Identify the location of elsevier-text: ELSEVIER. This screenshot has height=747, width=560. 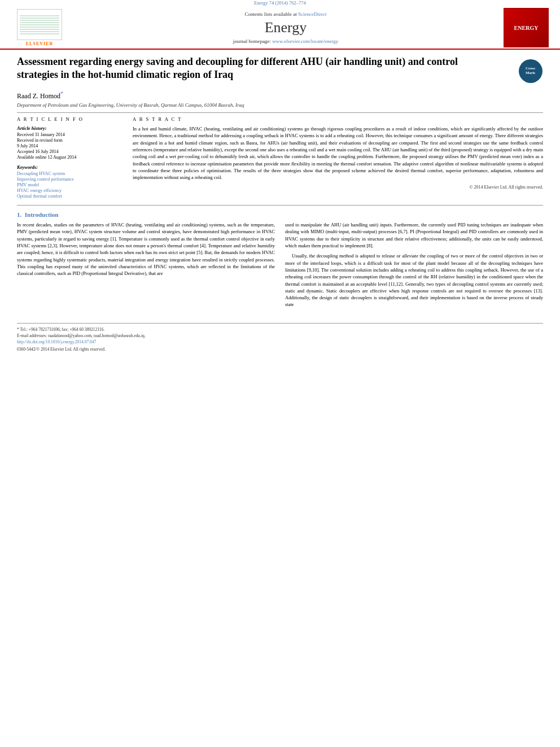
(40, 44).